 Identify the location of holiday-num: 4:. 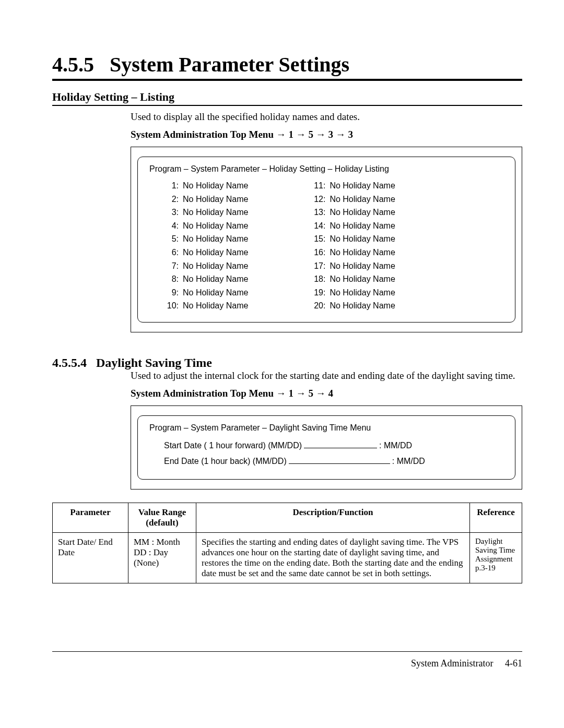
(171, 226).